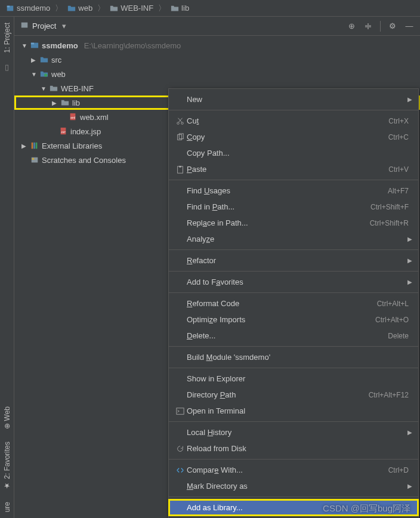 This screenshot has height=518, width=420. Describe the element at coordinates (294, 206) in the screenshot. I see `menu-item: Find in Path...Ctrl+Shift+F` at that location.